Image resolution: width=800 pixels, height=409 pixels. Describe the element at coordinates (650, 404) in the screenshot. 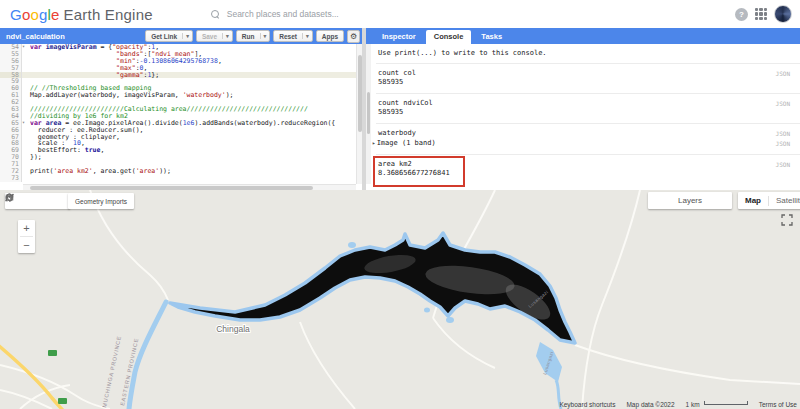

I see `map-data-credit: Map data ©2022` at that location.